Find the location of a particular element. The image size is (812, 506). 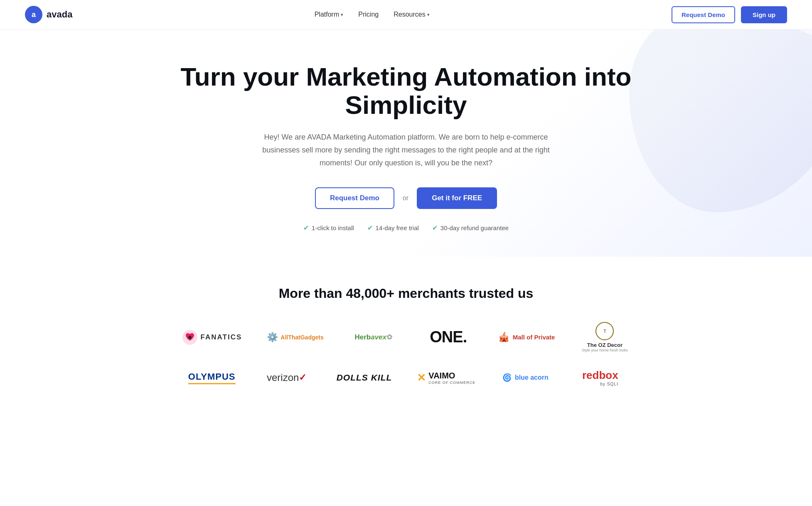

list-item: OLYMPUS is located at coordinates (212, 378).